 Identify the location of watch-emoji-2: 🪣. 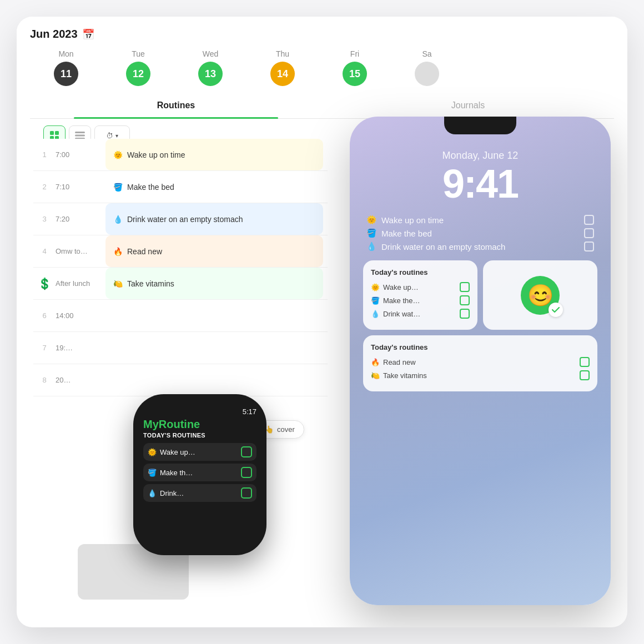
(152, 473).